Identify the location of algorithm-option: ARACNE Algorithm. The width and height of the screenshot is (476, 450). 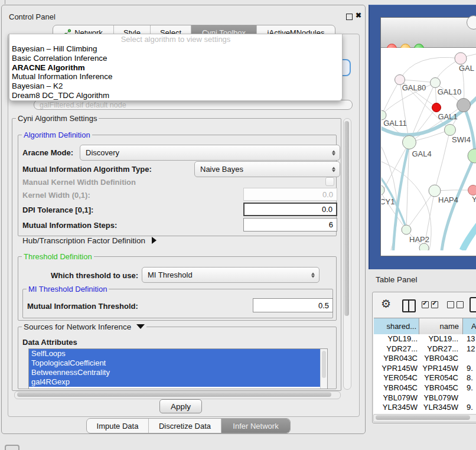
(176, 68).